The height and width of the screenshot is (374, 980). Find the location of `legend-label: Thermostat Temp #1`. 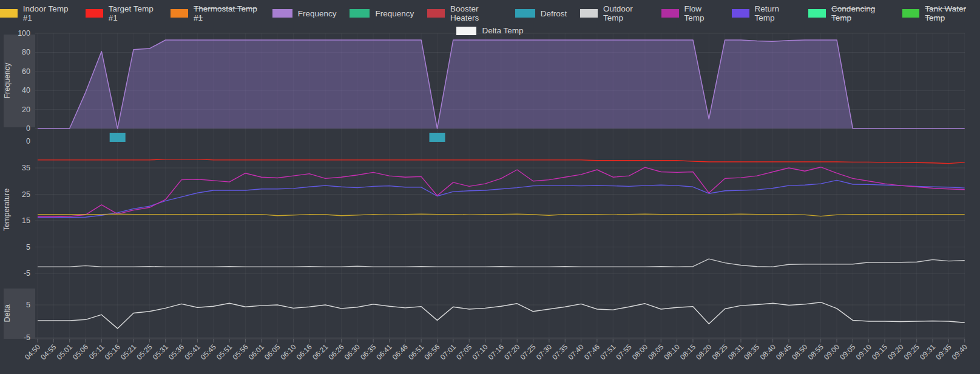

legend-label: Thermostat Temp #1 is located at coordinates (226, 13).